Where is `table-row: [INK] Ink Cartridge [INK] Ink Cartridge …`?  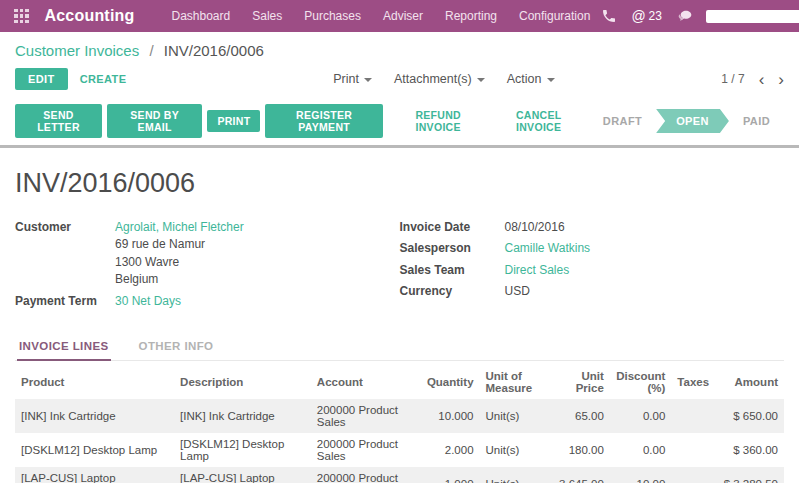
table-row: [INK] Ink Cartridge [INK] Ink Cartridge … is located at coordinates (400, 416).